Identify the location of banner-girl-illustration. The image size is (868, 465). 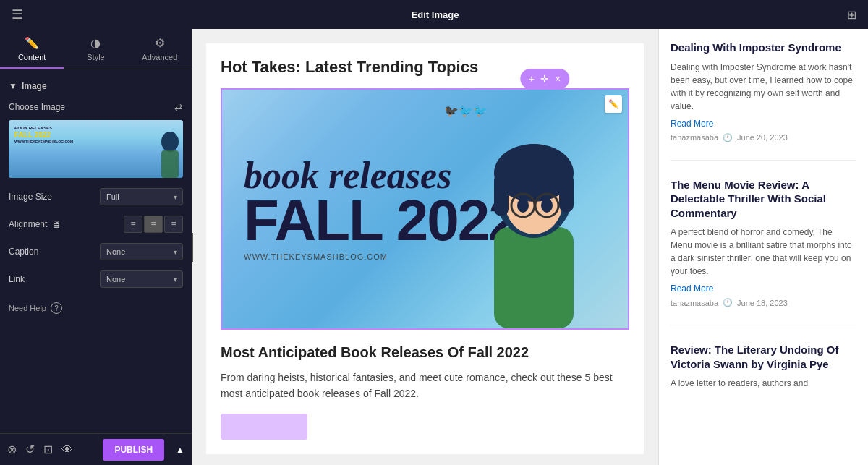
(534, 220).